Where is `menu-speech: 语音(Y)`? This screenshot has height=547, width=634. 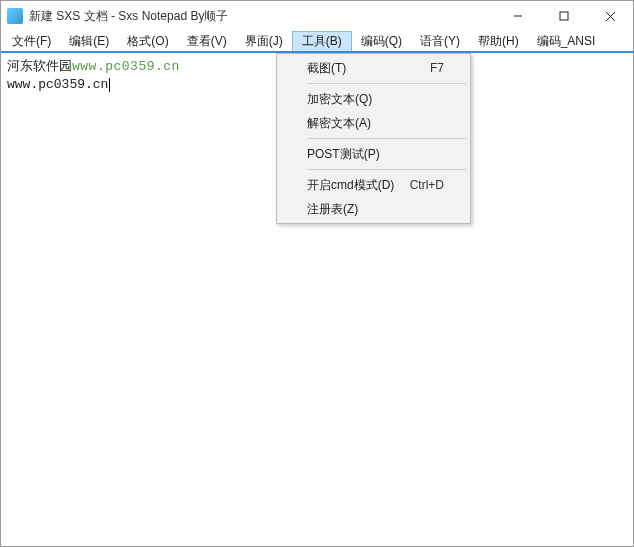 menu-speech: 语音(Y) is located at coordinates (440, 41).